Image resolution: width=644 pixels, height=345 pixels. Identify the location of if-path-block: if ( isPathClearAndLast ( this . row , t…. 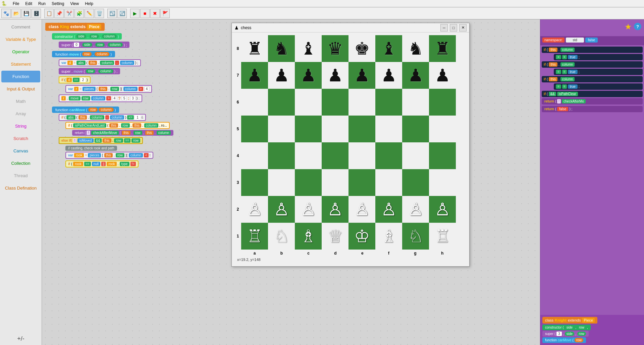
(117, 125).